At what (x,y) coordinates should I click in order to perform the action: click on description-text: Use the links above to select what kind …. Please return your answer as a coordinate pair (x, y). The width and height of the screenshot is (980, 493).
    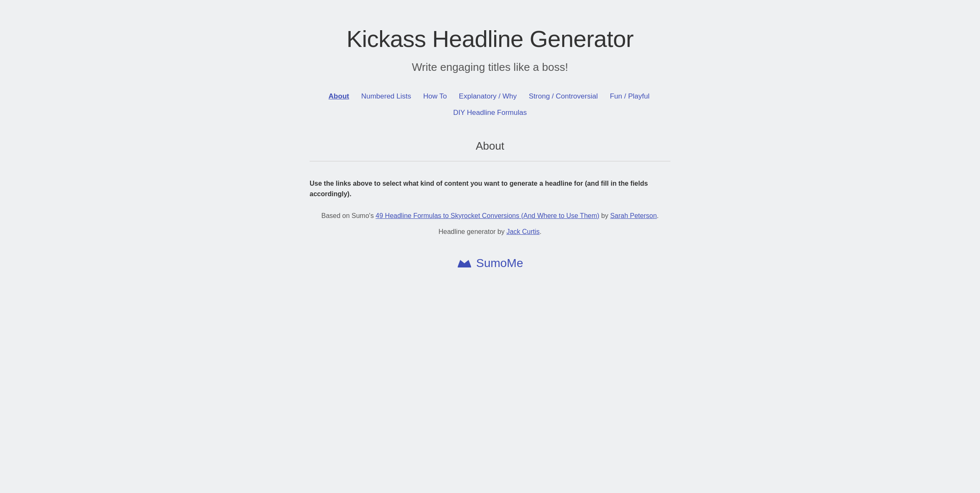
    Looking at the image, I should click on (490, 189).